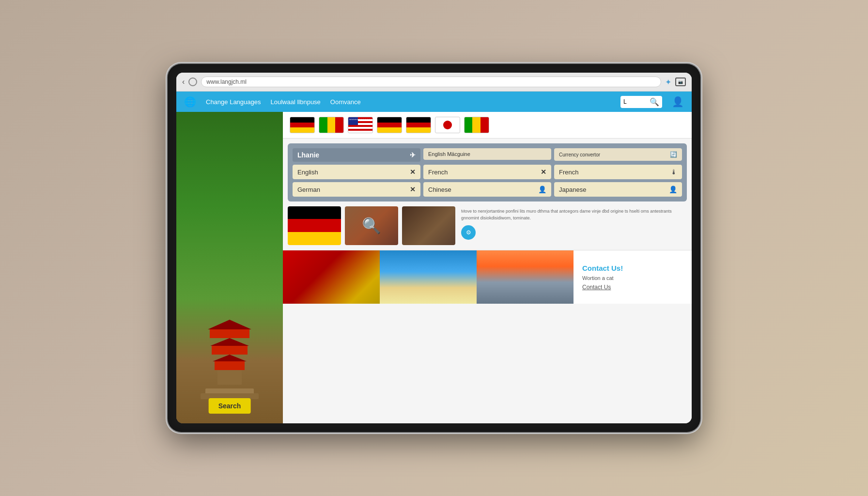  Describe the element at coordinates (618, 172) in the screenshot. I see `lang-item-french-2: French 🌡` at that location.